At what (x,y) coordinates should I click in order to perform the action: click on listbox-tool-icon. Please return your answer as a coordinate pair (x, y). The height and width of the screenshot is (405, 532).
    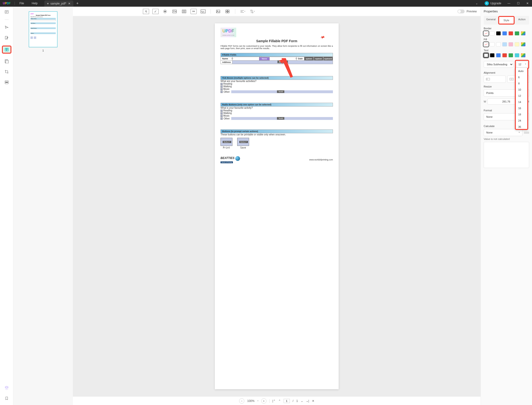
    Looking at the image, I should click on (184, 12).